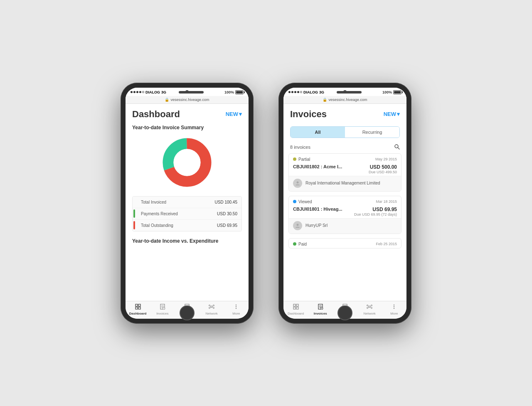 The height and width of the screenshot is (406, 532). What do you see at coordinates (138, 313) in the screenshot?
I see `tab-label-dashboard-1: Dashboard` at bounding box center [138, 313].